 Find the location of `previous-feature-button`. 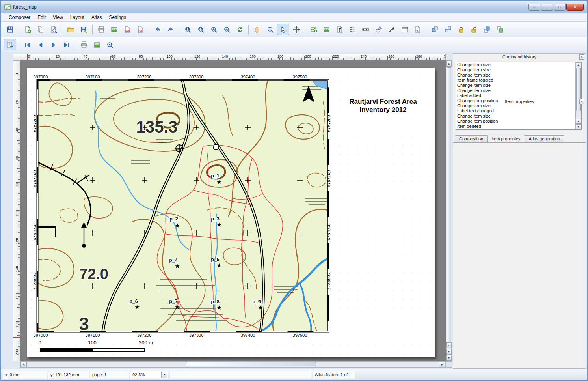

previous-feature-button is located at coordinates (40, 45).